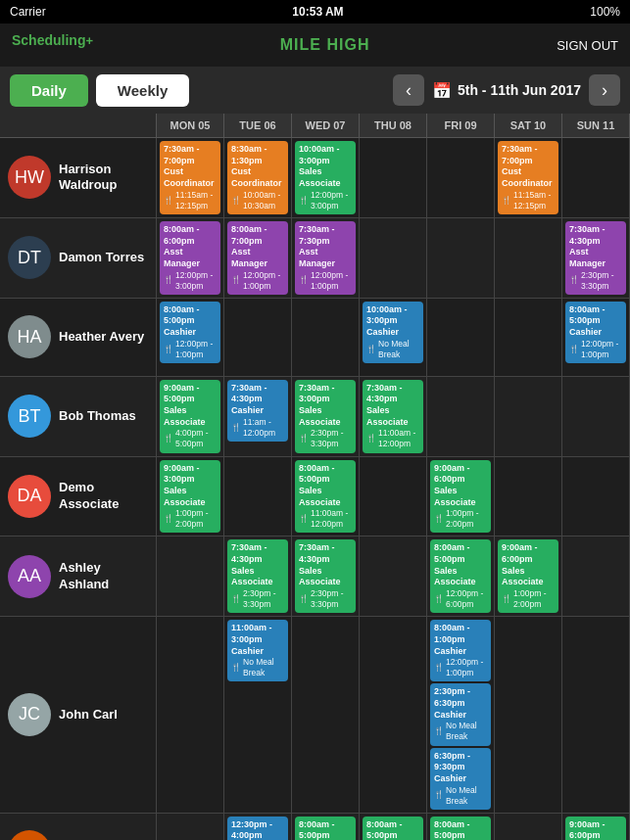  What do you see at coordinates (325, 178) in the screenshot?
I see `day-cell-wed: 10:00am - 3:00pmSales Associate🍴12:00pm …` at bounding box center [325, 178].